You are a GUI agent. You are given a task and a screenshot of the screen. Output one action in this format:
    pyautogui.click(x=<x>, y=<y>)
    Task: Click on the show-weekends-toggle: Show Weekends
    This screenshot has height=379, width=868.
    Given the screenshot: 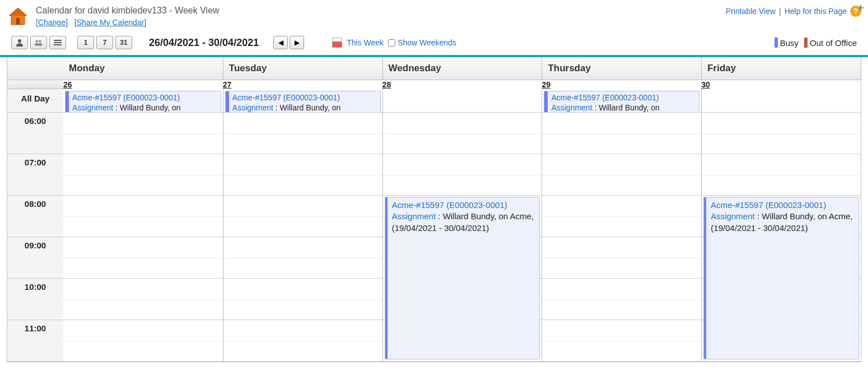 What is the action you would take?
    pyautogui.click(x=422, y=43)
    